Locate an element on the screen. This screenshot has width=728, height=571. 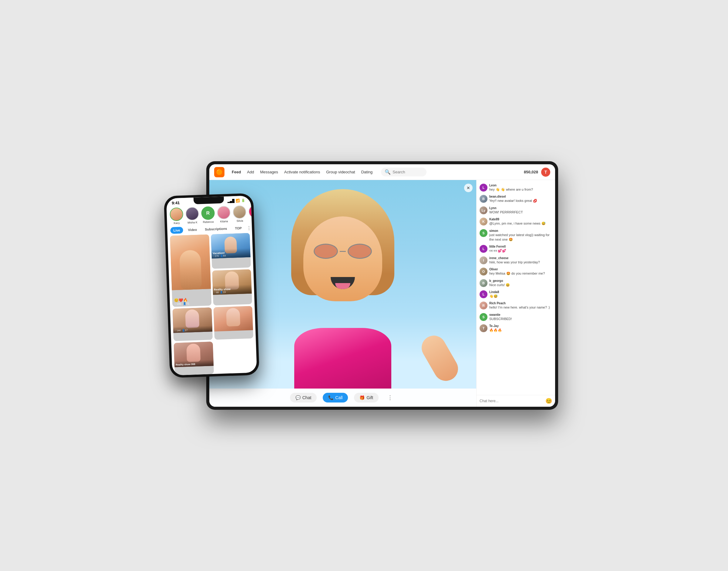
story-name-kacy: Kacy is located at coordinates (177, 223).